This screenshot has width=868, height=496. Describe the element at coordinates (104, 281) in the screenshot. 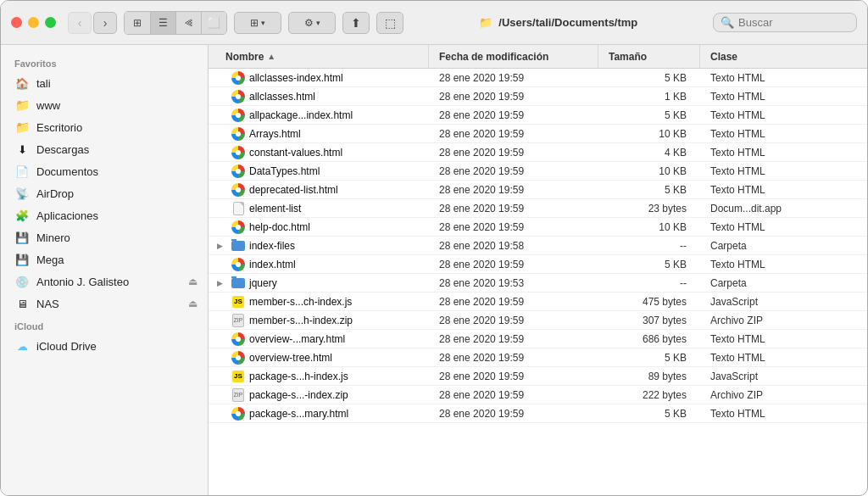

I see `sidebar-item-antonio: 💿 Antonio J. Galisteo ⏏` at that location.